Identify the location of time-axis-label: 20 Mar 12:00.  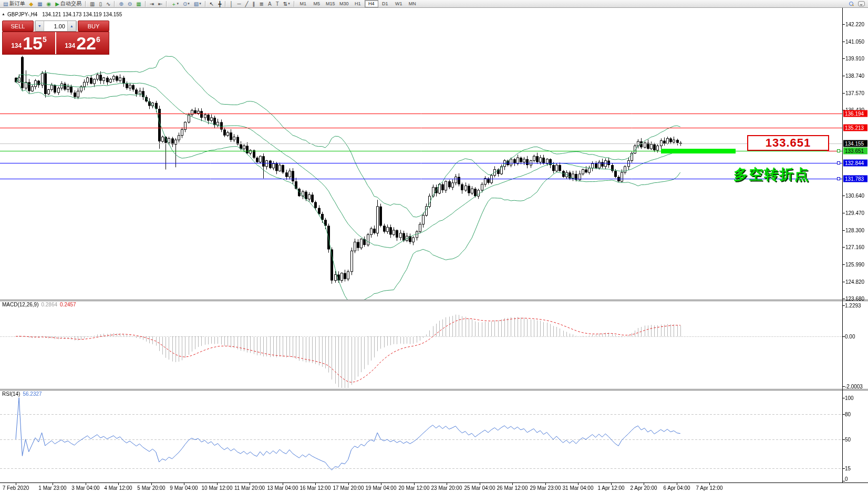
(414, 488).